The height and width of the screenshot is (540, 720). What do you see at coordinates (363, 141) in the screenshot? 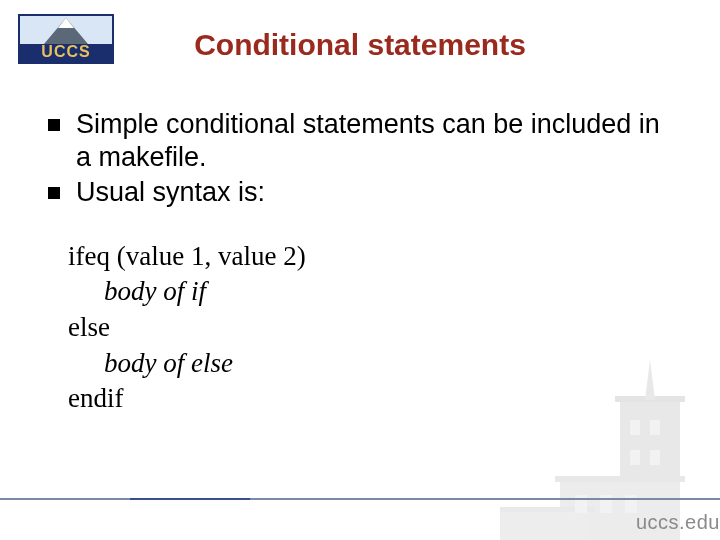
I see `bullet-item: Simple conditional statements can be inc…` at bounding box center [363, 141].